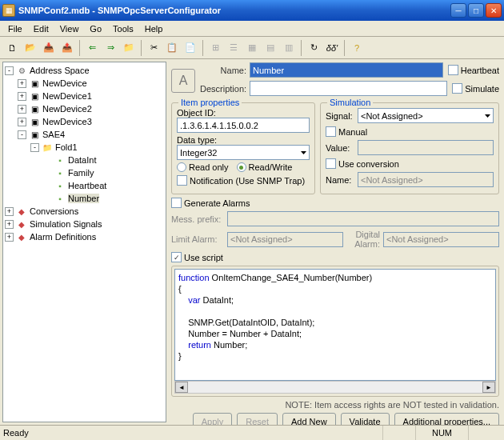 The height and width of the screenshot is (440, 504). Describe the element at coordinates (442, 240) in the screenshot. I see `digitalalarm-select: <Not Assigned>` at that location.